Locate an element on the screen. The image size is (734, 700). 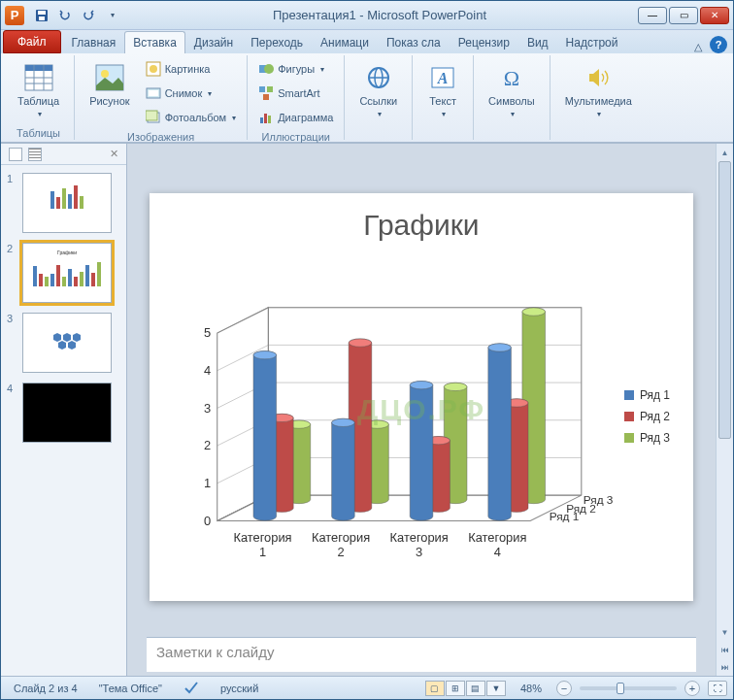
scroll-thumb is located at coordinates (724, 300).